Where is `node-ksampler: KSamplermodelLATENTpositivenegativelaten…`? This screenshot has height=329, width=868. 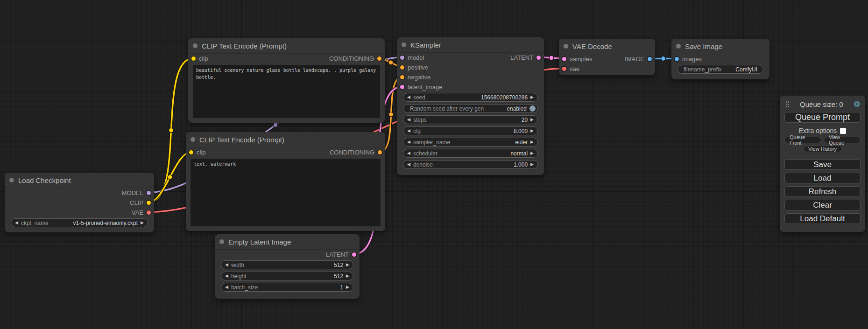 node-ksampler: KSamplermodelLATENTpositivenegativelaten… is located at coordinates (471, 106).